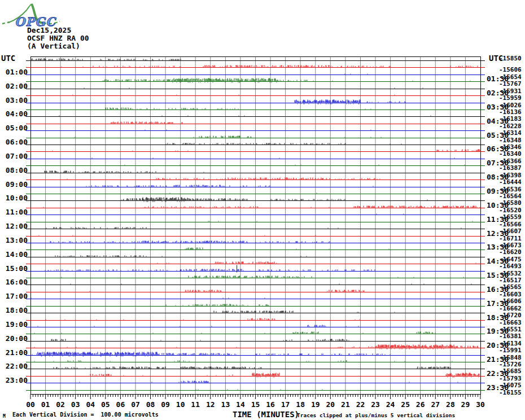  What do you see at coordinates (14, 226) in the screenshot?
I see `left-time-label: 12:00` at bounding box center [14, 226].